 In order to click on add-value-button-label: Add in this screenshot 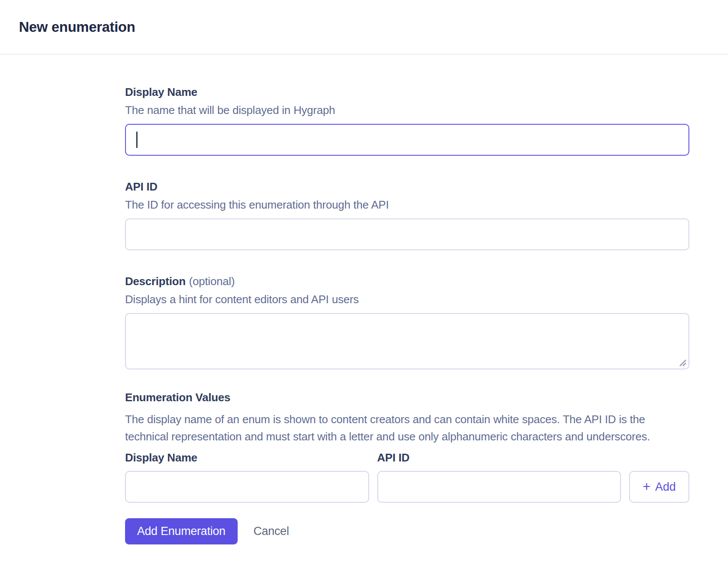, I will do `click(666, 487)`.